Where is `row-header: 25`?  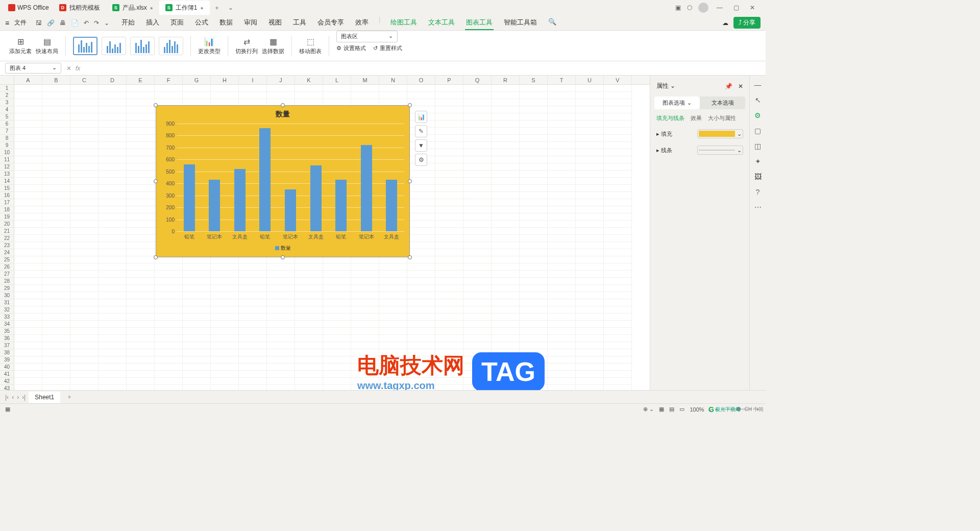 row-header: 25 is located at coordinates (7, 260).